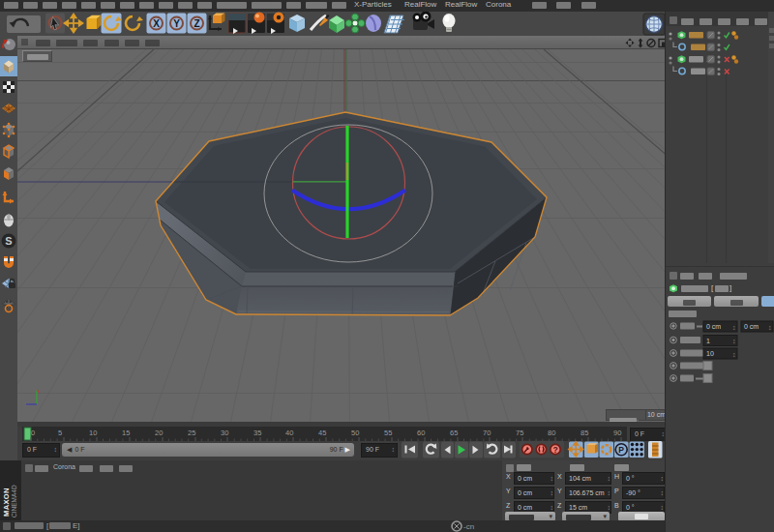  Describe the element at coordinates (617, 433) in the screenshot. I see `svg-text: 90` at that location.